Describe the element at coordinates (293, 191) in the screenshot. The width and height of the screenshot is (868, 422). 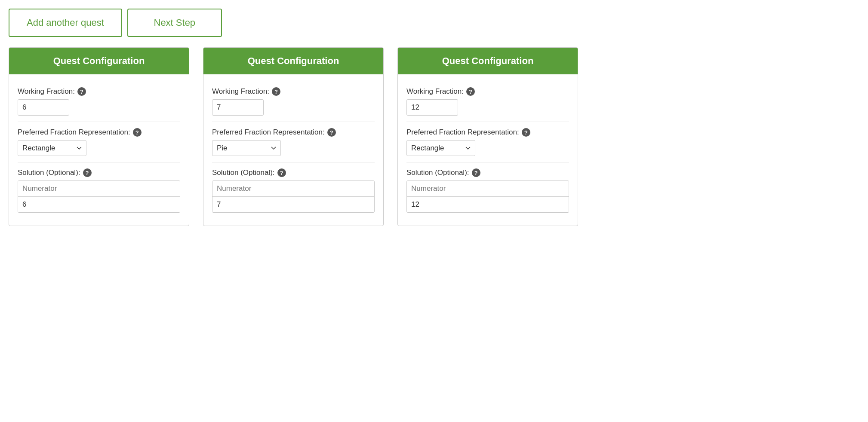
I see `solution-section-2: Solution (Optional): ?` at that location.